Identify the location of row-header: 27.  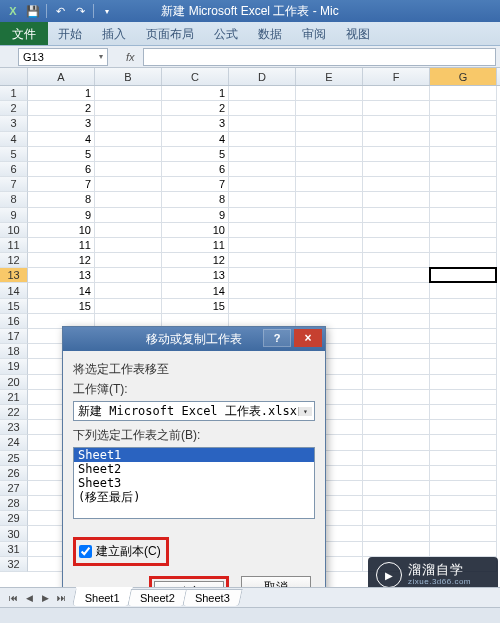
(14, 488).